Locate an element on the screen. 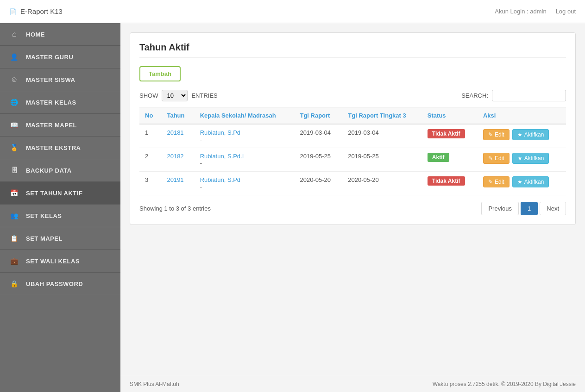 The width and height of the screenshot is (585, 392). search-label: SEARCH: is located at coordinates (475, 95).